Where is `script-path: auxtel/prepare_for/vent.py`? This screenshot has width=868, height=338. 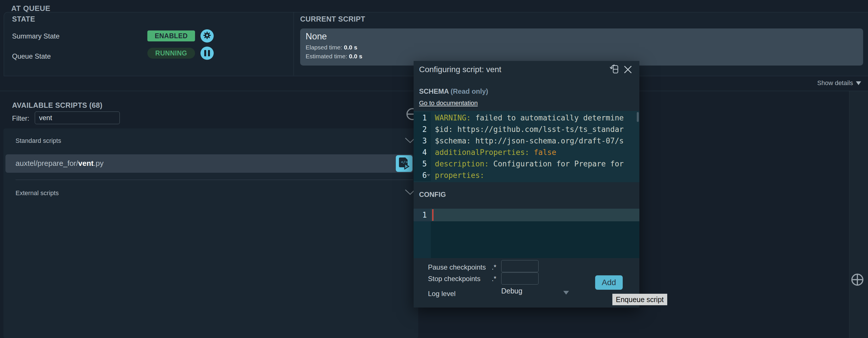
script-path: auxtel/prepare_for/vent.py is located at coordinates (59, 163).